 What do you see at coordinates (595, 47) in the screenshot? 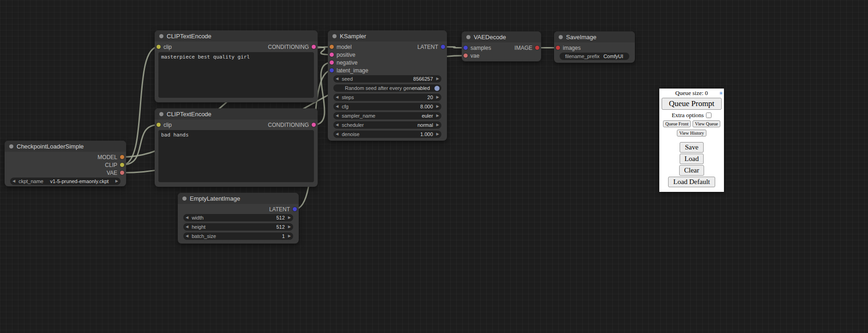
I see `node-save-image: SaveImage images filename_prefix ComfyUI` at bounding box center [595, 47].